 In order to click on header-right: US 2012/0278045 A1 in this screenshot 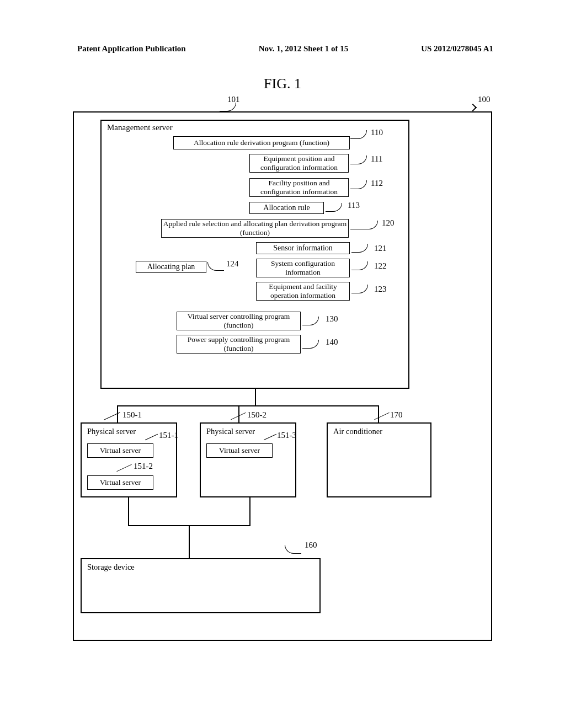, I will do `click(457, 49)`.